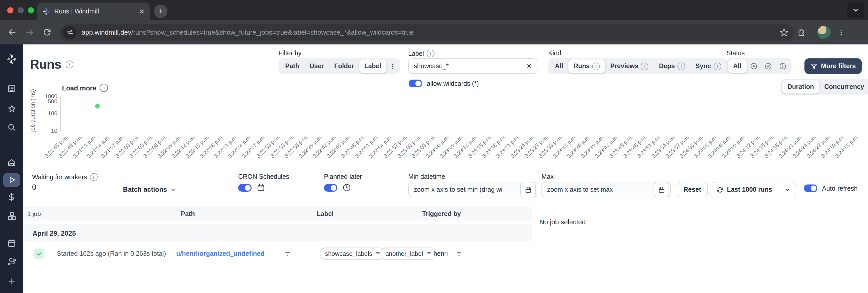 The image size is (868, 293). Describe the element at coordinates (708, 66) in the screenshot. I see `kind-sync: Synci` at that location.